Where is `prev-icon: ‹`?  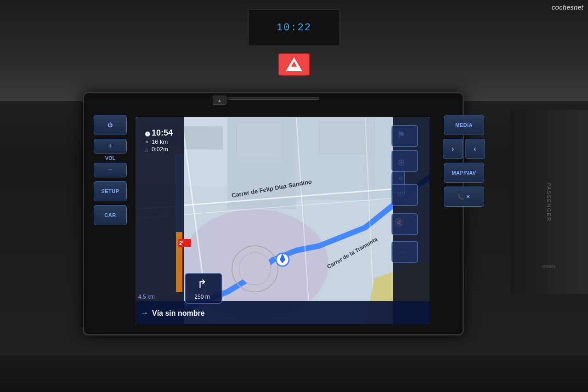 prev-icon: ‹ is located at coordinates (475, 149).